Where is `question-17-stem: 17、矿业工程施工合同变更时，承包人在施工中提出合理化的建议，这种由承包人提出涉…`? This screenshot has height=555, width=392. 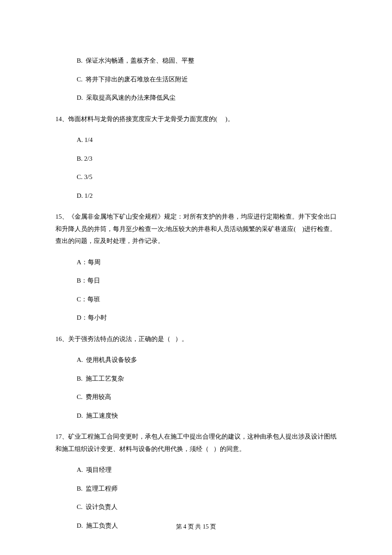 question-17-stem: 17、矿业工程施工合同变更时，承包人在施工中提出合理化的建议，这种由承包人提出涉… is located at coordinates (196, 442).